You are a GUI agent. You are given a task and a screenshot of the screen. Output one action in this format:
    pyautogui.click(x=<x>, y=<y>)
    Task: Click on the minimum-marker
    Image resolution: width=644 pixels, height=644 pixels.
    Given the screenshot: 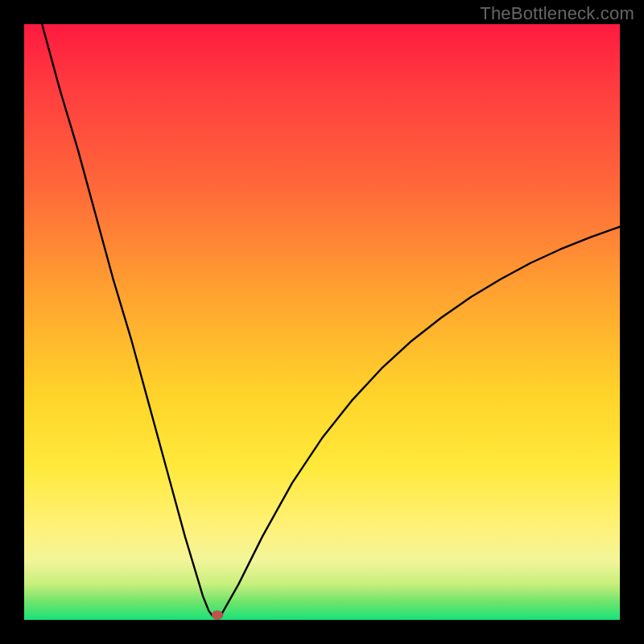 What is the action you would take?
    pyautogui.click(x=217, y=615)
    